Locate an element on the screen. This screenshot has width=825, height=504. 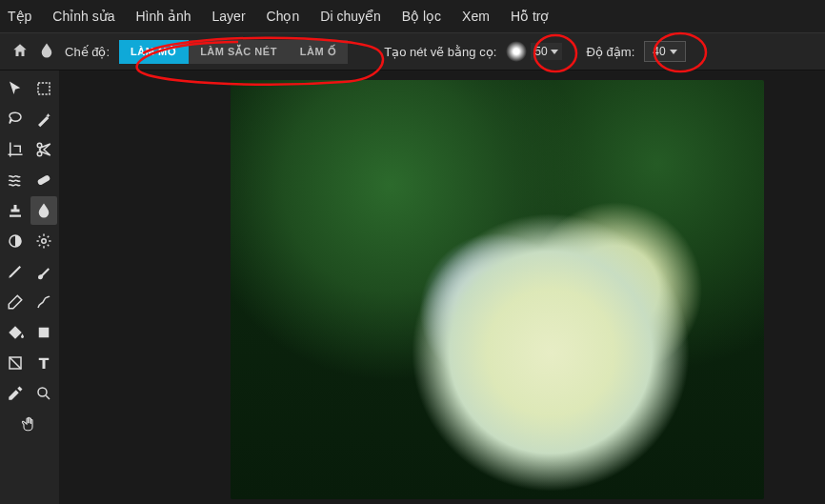
tool-crop is located at coordinates (15, 150).